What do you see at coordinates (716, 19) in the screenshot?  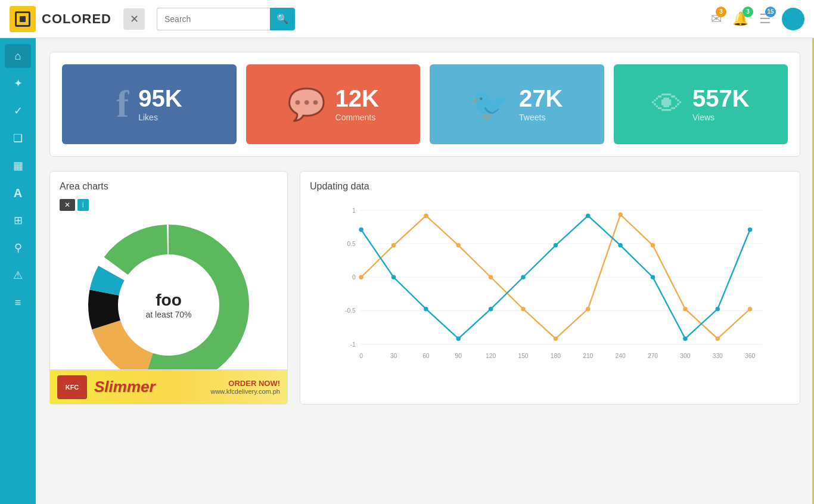 I see `mail-icon-wrap: ✉ 3` at bounding box center [716, 19].